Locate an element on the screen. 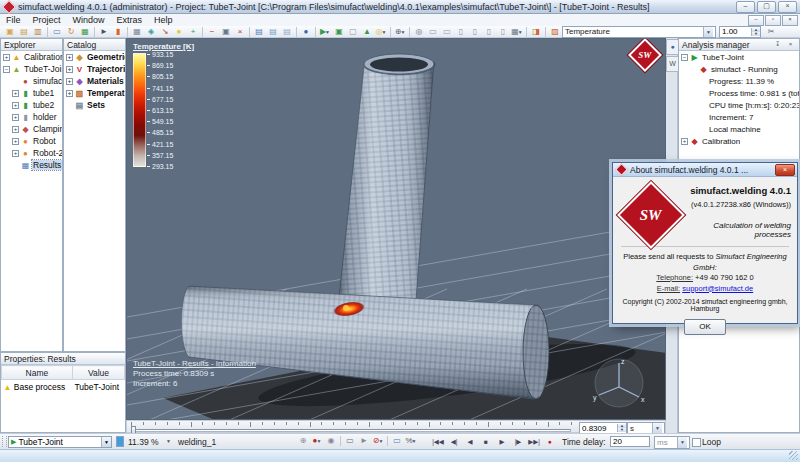 The height and width of the screenshot is (462, 800). pin-icon: ↧ is located at coordinates (778, 44).